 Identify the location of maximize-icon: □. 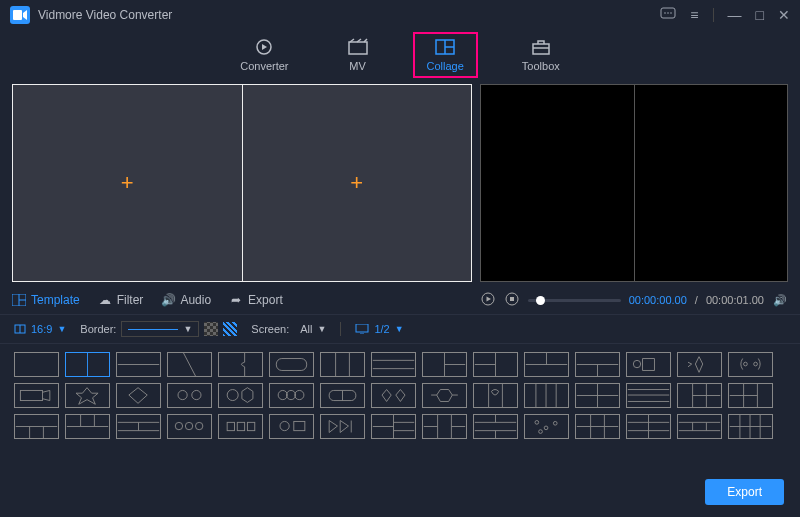
(760, 15).